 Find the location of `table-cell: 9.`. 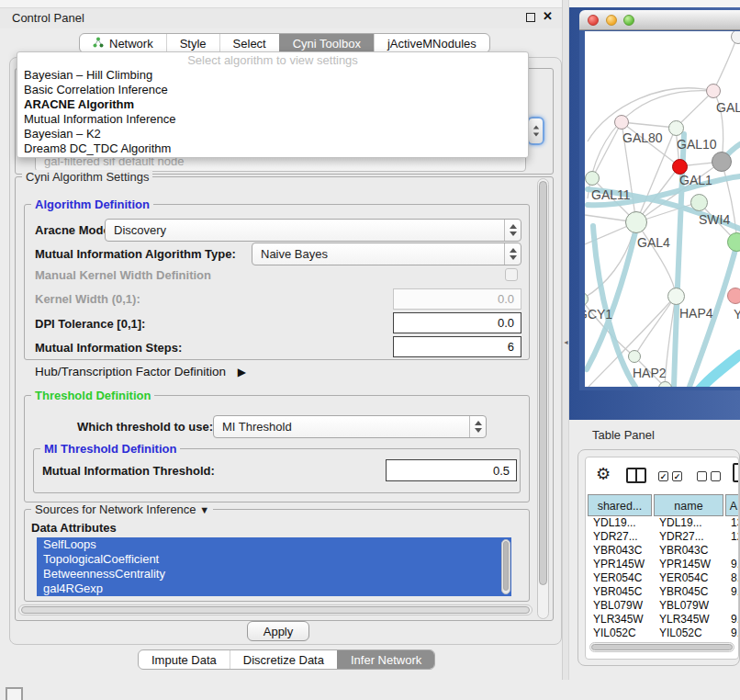

table-cell: 9. is located at coordinates (734, 564).